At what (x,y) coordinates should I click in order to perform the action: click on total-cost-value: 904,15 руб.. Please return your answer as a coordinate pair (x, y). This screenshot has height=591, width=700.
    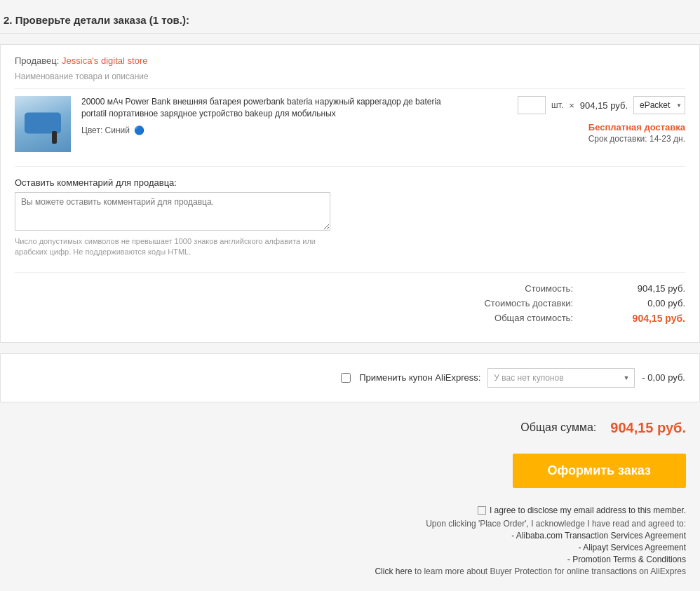
    Looking at the image, I should click on (650, 318).